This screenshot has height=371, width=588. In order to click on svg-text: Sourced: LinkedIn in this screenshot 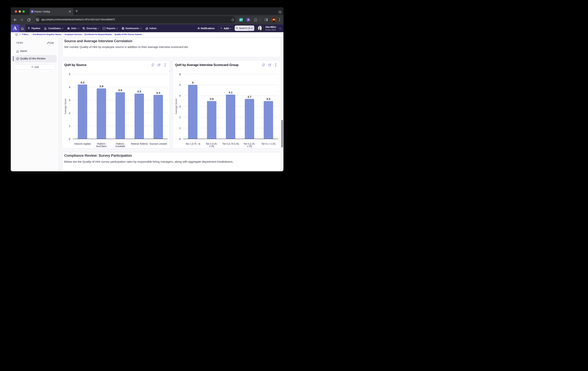, I will do `click(158, 144)`.